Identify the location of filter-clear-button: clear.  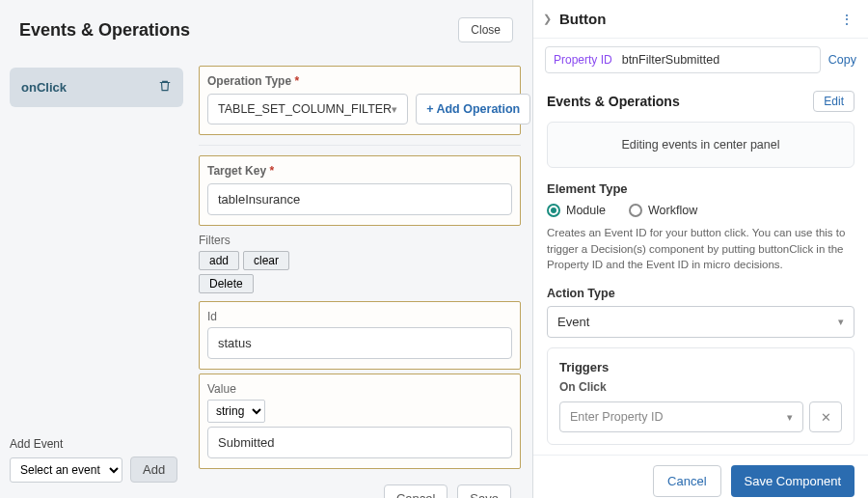
(266, 261).